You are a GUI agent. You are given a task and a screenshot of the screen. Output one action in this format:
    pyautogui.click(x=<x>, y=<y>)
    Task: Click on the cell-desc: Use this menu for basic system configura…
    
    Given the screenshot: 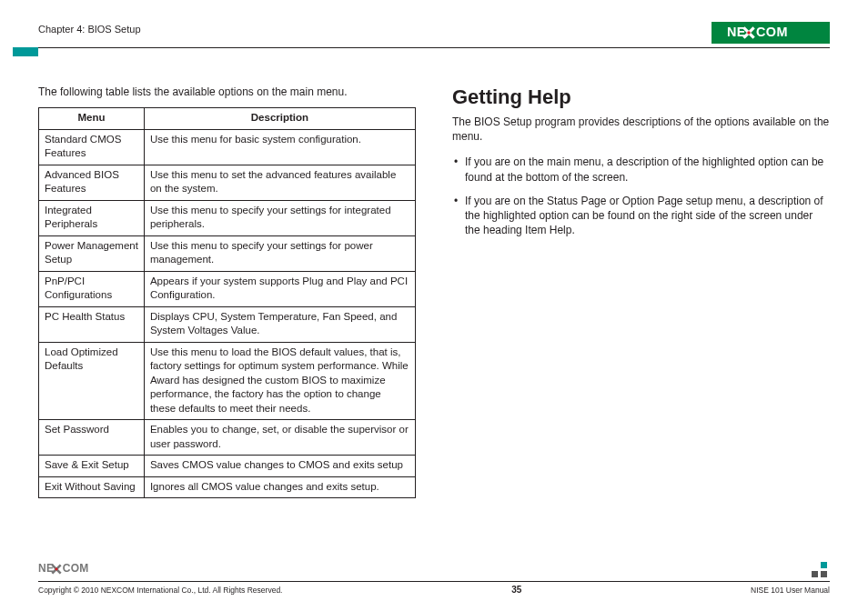 What is the action you would take?
    pyautogui.click(x=279, y=147)
    